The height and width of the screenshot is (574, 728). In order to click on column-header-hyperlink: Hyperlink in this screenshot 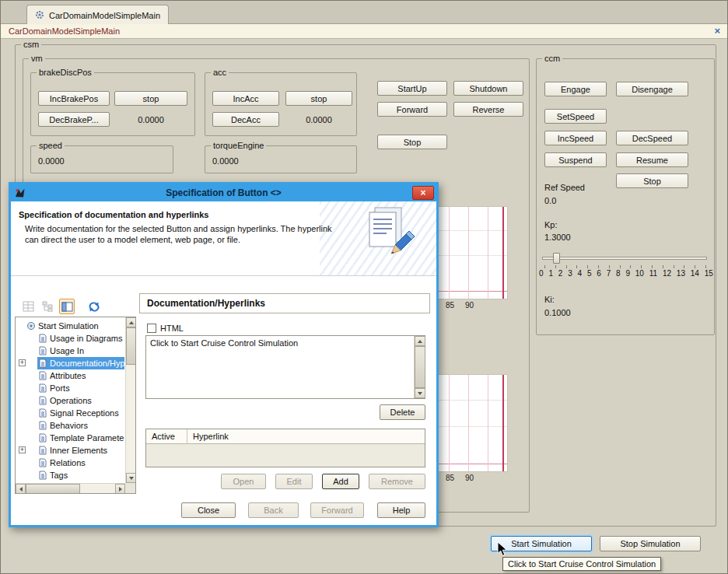, I will do `click(211, 436)`.